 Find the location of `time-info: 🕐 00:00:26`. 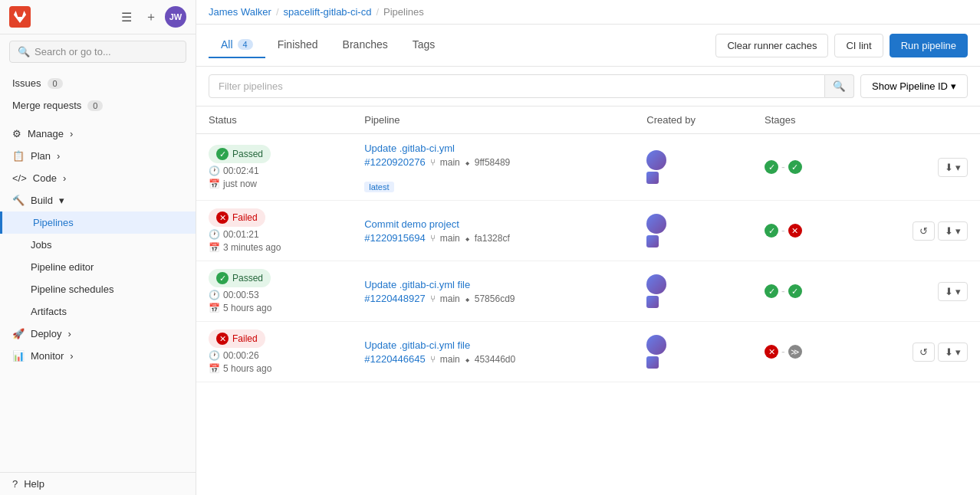

time-info: 🕐 00:00:26 is located at coordinates (275, 356).